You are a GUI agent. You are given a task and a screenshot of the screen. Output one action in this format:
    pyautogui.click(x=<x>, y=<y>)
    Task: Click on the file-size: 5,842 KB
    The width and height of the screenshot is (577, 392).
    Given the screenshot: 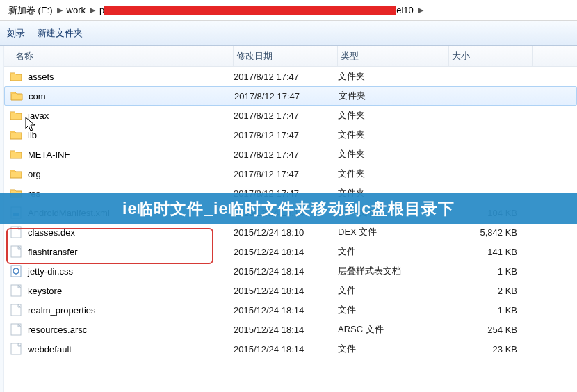 What is the action you would take?
    pyautogui.click(x=491, y=232)
    